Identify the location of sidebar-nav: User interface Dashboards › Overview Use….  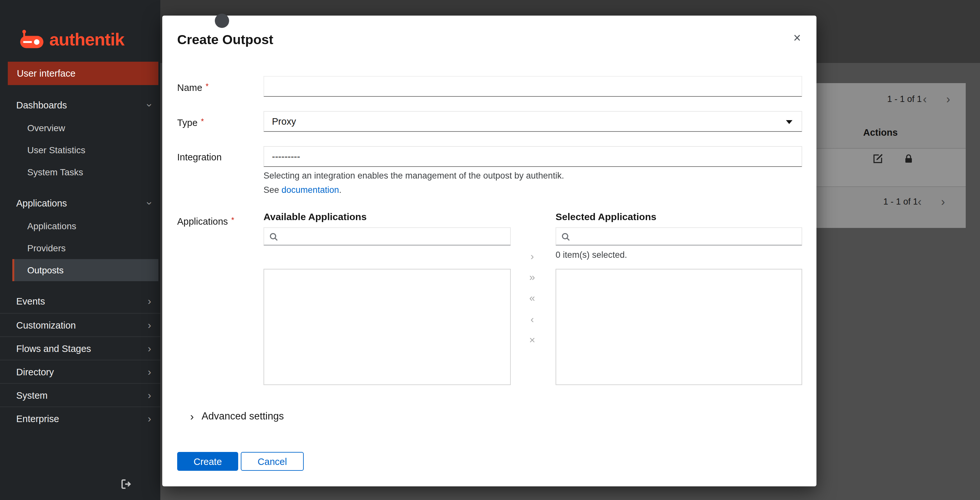
(80, 246).